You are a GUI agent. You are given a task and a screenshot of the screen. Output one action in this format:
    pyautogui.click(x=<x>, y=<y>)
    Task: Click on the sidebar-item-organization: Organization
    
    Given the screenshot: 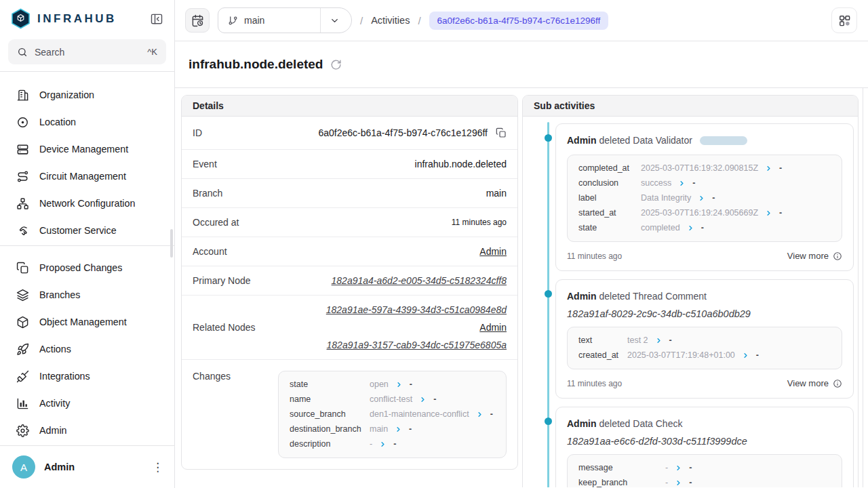 What is the action you would take?
    pyautogui.click(x=87, y=95)
    